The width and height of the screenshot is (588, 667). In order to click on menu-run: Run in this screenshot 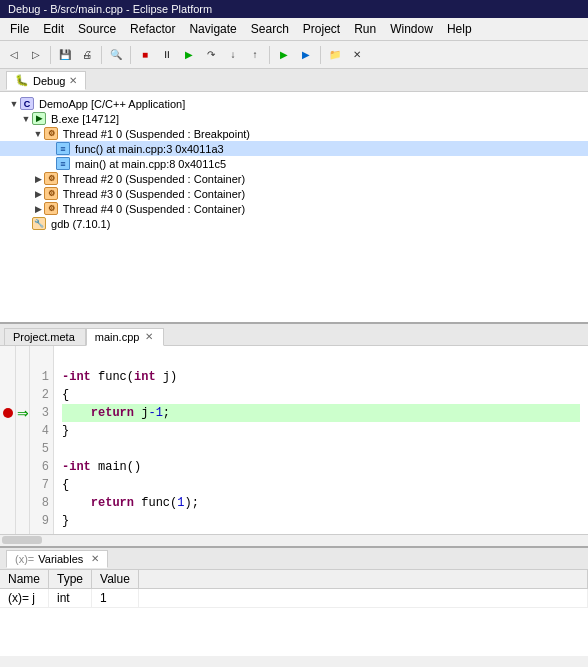, I will do `click(365, 29)`.